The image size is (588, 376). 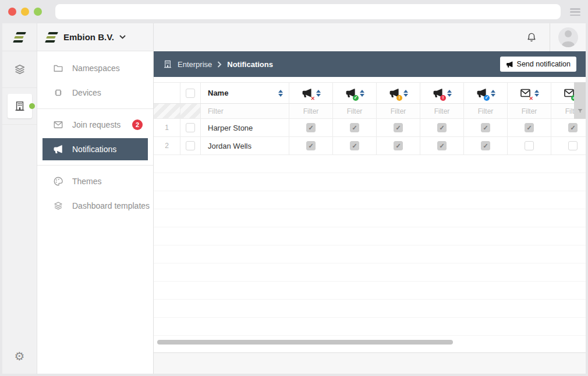 What do you see at coordinates (394, 93) in the screenshot?
I see `megaphone-icon: !` at bounding box center [394, 93].